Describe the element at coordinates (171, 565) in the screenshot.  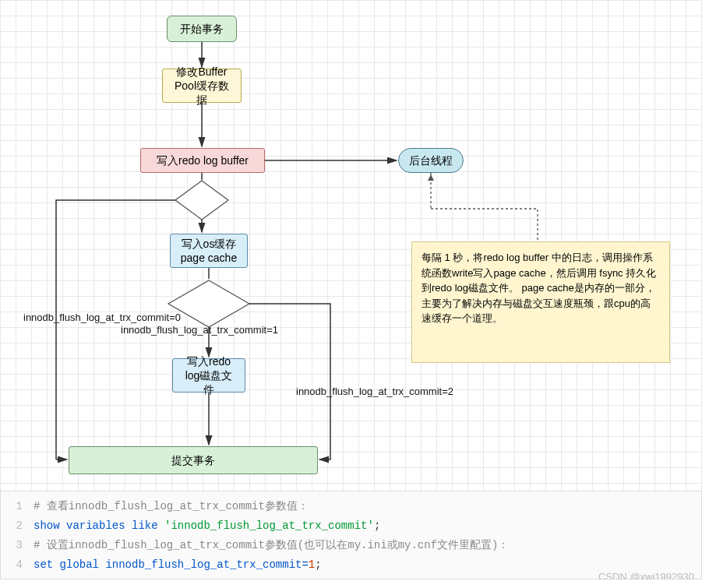
I see `code-keyword: set global innodb_flush_log_at_trx_commi…` at that location.